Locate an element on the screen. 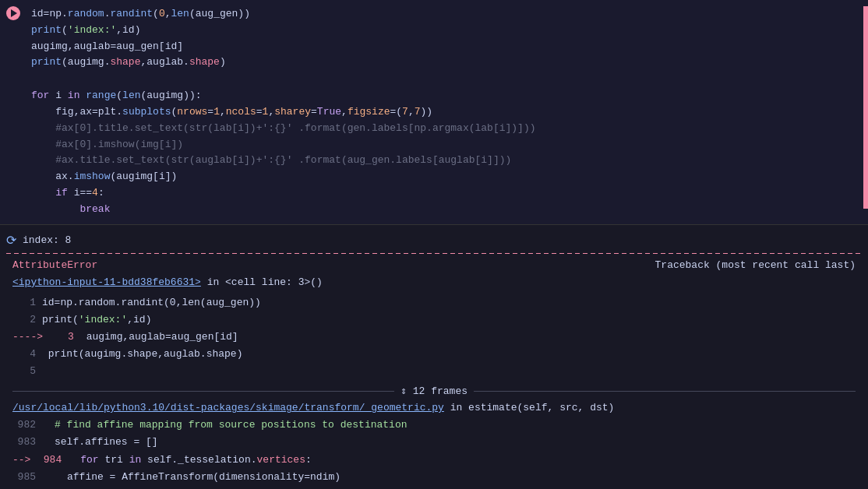 The height and width of the screenshot is (489, 868). error-indicator is located at coordinates (866, 107).